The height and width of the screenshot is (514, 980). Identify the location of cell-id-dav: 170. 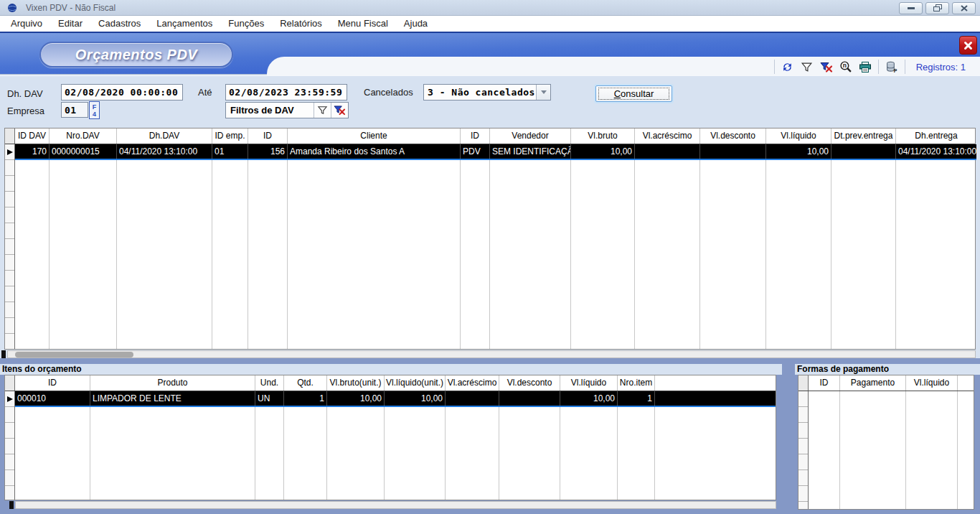
(32, 151).